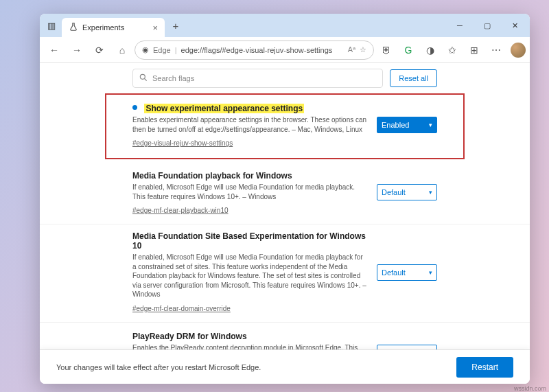  I want to click on browser-tab: Experiments ×, so click(113, 27).